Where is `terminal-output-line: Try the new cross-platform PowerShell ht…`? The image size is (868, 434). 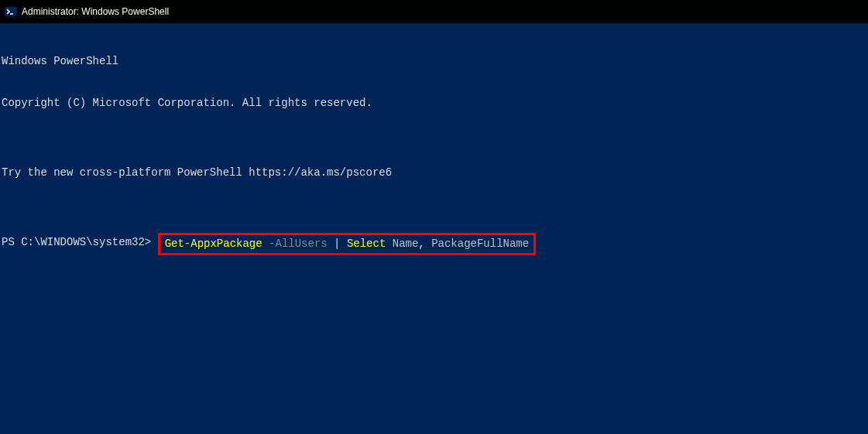 terminal-output-line: Try the new cross-platform PowerShell ht… is located at coordinates (434, 173).